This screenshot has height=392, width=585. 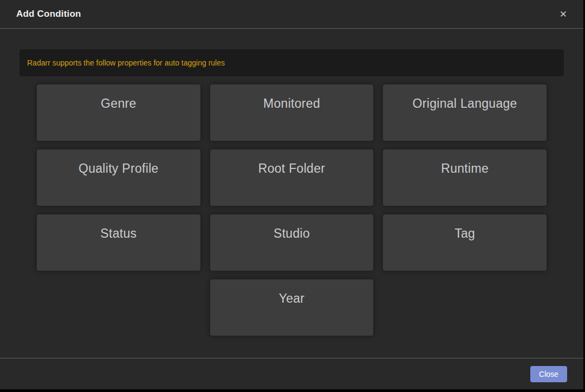 I want to click on warning-alert: Radarr supports the follow properties fo…, so click(x=291, y=63).